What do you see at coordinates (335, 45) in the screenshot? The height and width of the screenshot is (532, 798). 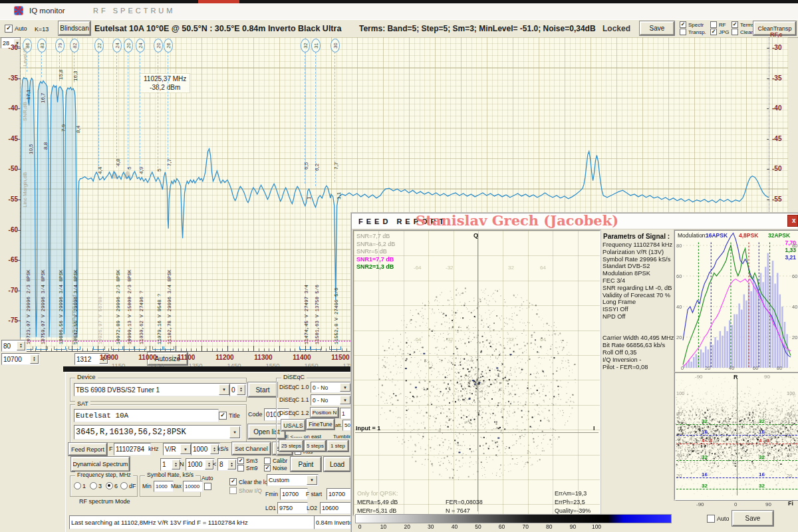 I see `transponder-level-badge: 30` at bounding box center [335, 45].